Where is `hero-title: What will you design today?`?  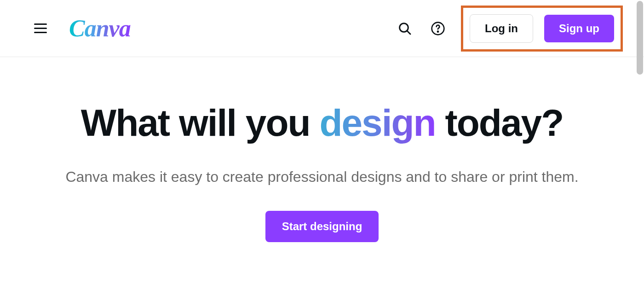
hero-title: What will you design today? is located at coordinates (322, 123).